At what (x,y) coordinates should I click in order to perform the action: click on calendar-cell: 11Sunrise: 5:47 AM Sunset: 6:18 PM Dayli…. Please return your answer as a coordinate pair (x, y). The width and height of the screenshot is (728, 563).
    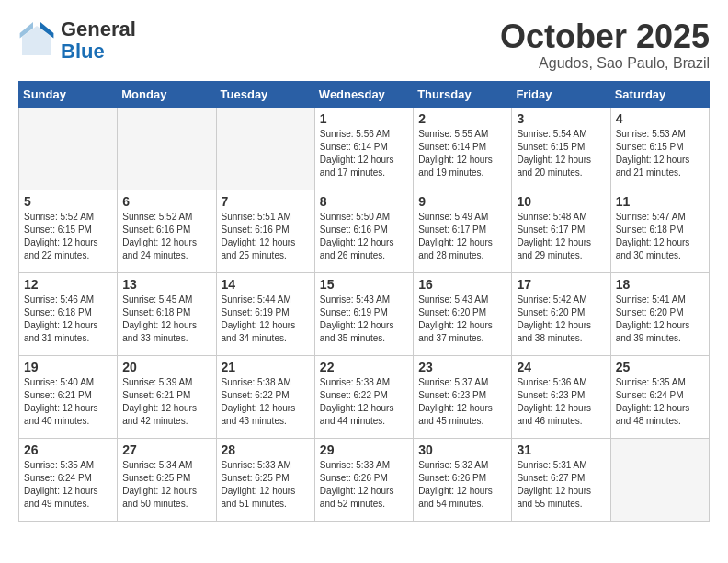
    Looking at the image, I should click on (660, 231).